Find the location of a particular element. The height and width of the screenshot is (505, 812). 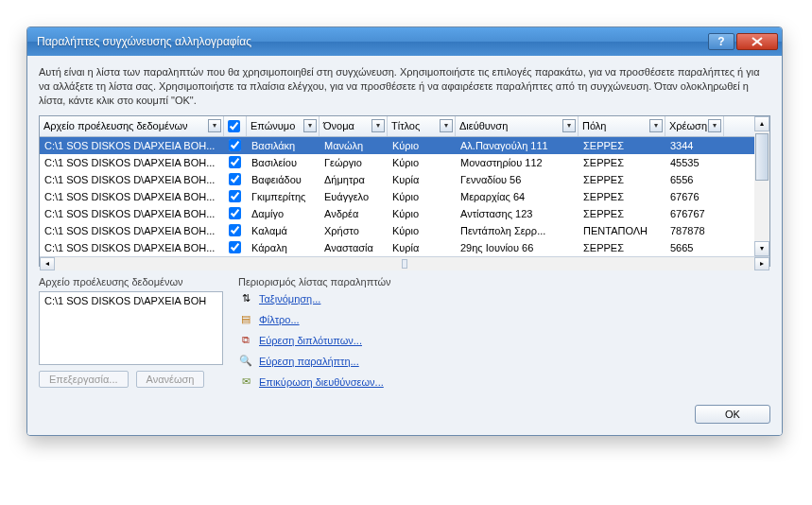

col-header-source: Αρχείο προέλευσης δεδομένων▾ is located at coordinates (132, 127).